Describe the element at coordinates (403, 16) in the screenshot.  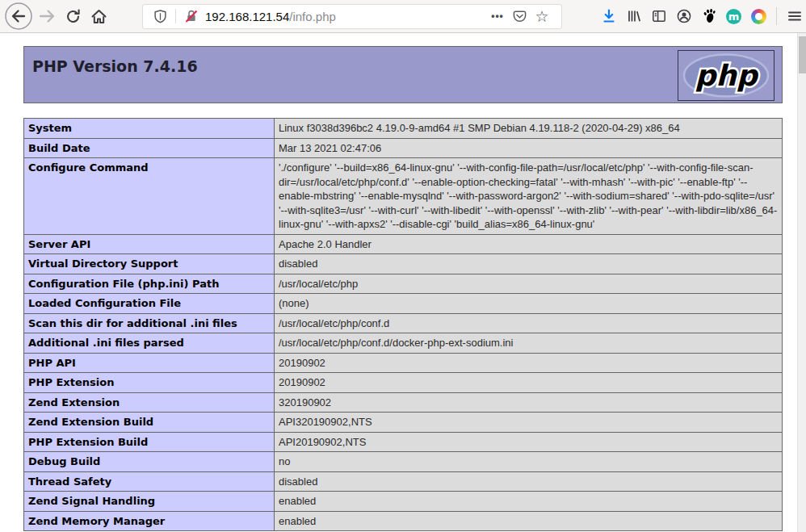
I see `browser-toolbar: 192.168.121.54/info.php ••• ☆` at that location.